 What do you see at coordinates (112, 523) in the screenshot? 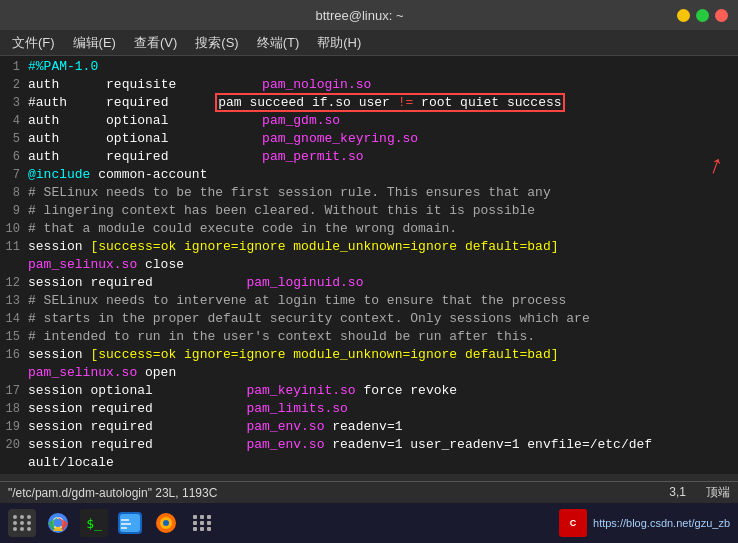
I see `taskbar-left: $_` at bounding box center [112, 523].